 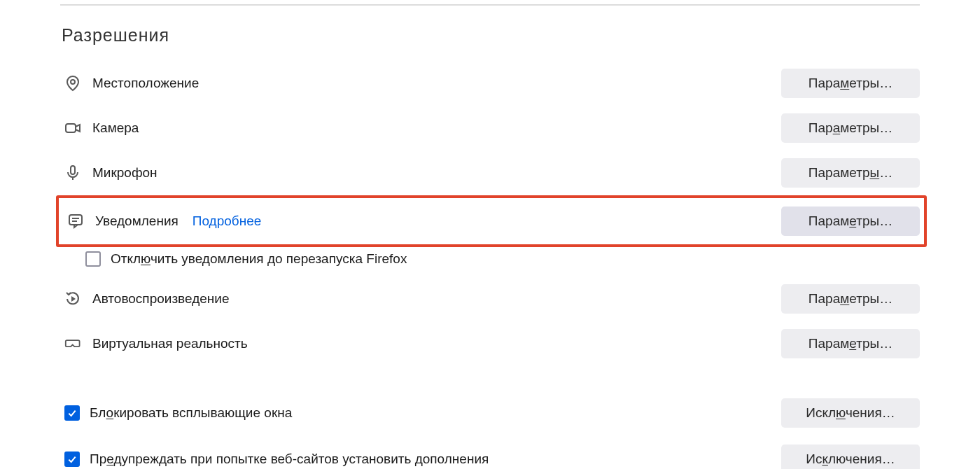 I want to click on label-camera: Камера, so click(x=115, y=128).